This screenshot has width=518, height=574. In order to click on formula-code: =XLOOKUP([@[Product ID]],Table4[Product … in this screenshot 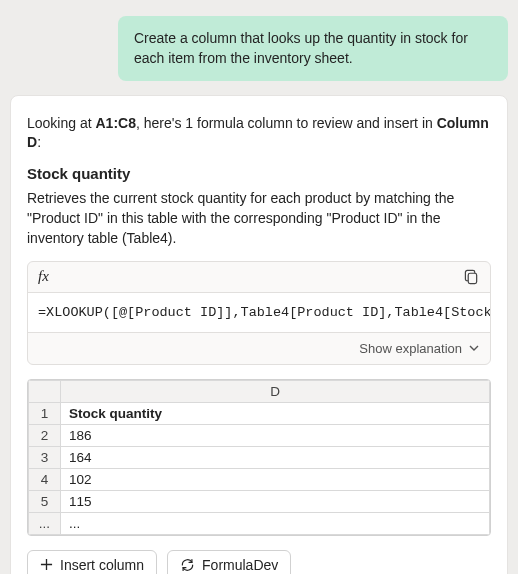, I will do `click(259, 313)`.